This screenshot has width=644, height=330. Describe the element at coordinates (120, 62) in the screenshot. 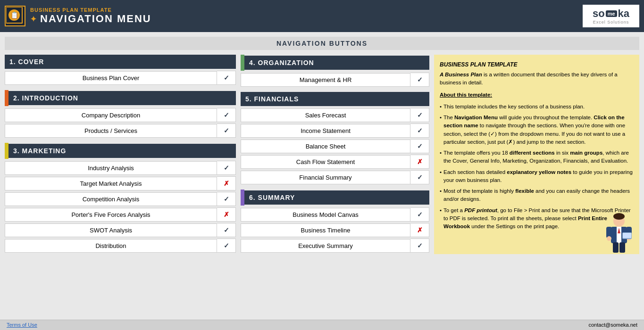

I see `section-cover-label: 1. COVER` at that location.